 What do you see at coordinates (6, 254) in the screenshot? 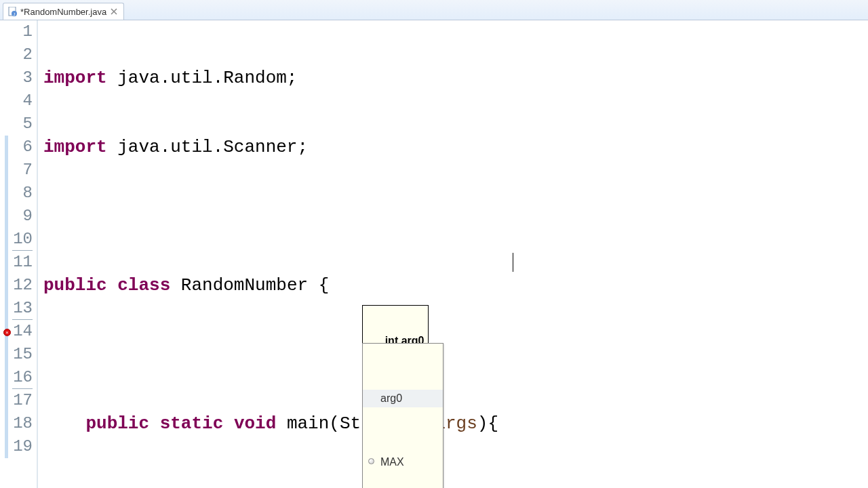
I see `marker-gutter: ×` at bounding box center [6, 254].